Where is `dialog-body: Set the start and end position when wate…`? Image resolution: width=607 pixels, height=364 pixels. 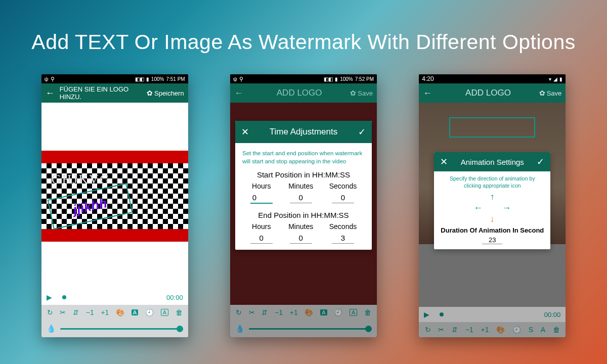 dialog-body: Set the start and end position when wate… is located at coordinates (304, 196).